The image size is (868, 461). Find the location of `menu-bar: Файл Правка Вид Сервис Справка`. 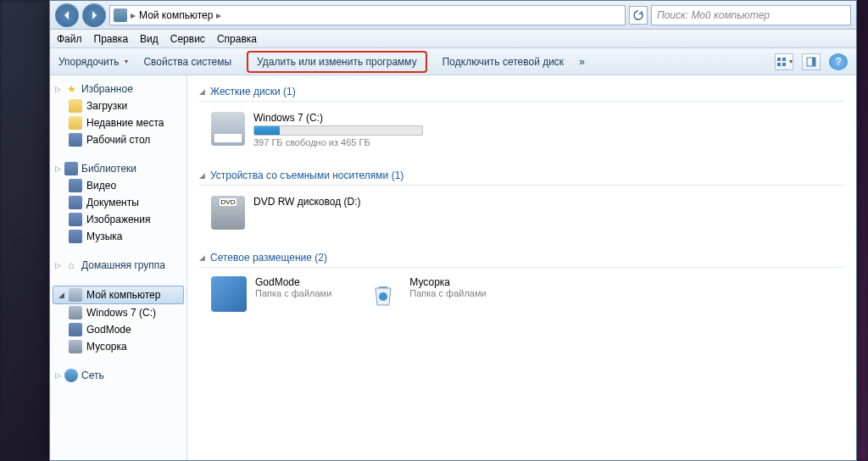

menu-bar: Файл Правка Вид Сервис Справка is located at coordinates (453, 39).